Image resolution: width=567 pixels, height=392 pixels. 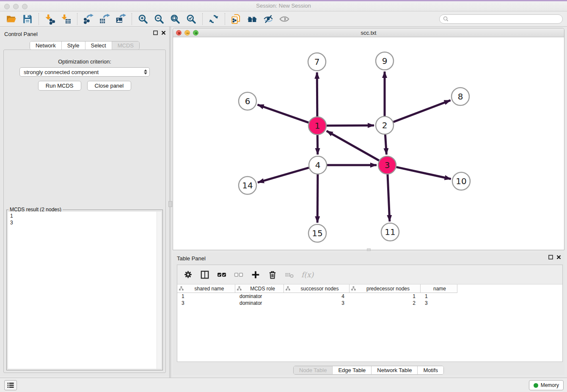 I want to click on memory-button: Memory, so click(x=546, y=385).